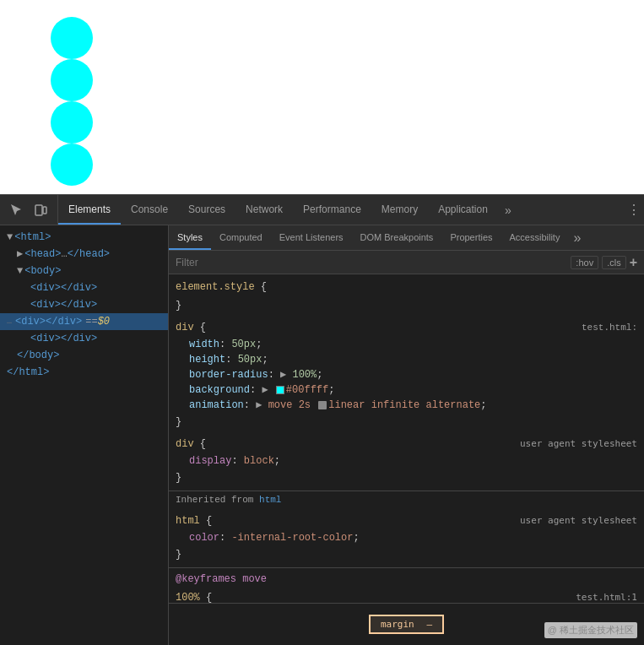 The width and height of the screenshot is (644, 645). What do you see at coordinates (407, 555) in the screenshot?
I see `html-useragent-close: }` at bounding box center [407, 555].